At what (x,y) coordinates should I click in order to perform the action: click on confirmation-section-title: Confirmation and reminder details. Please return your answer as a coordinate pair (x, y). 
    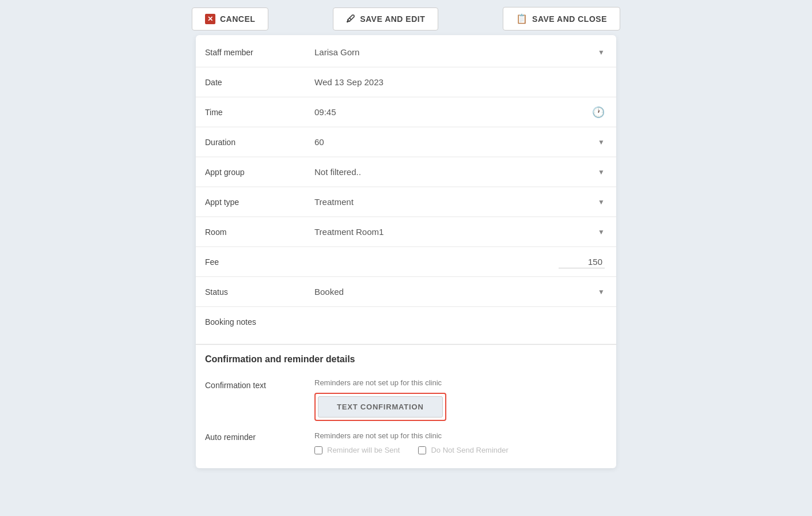
    Looking at the image, I should click on (406, 359).